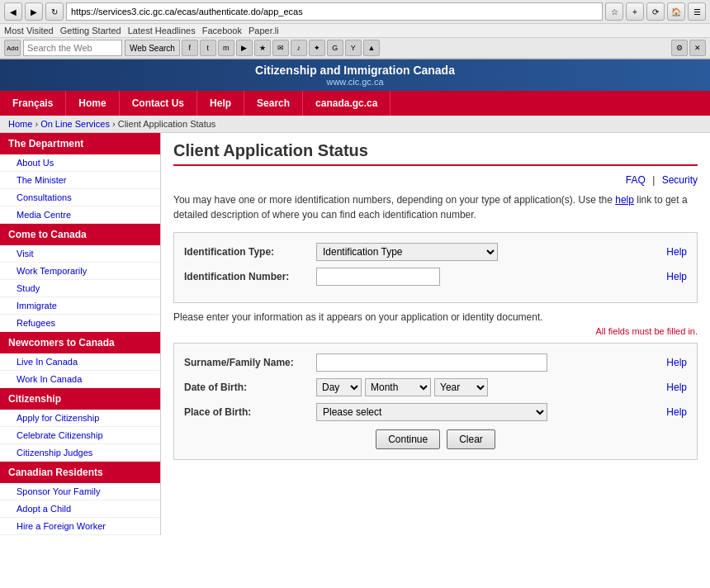 The height and width of the screenshot is (588, 710). I want to click on sidebar-item-refugees: Refugees, so click(80, 324).